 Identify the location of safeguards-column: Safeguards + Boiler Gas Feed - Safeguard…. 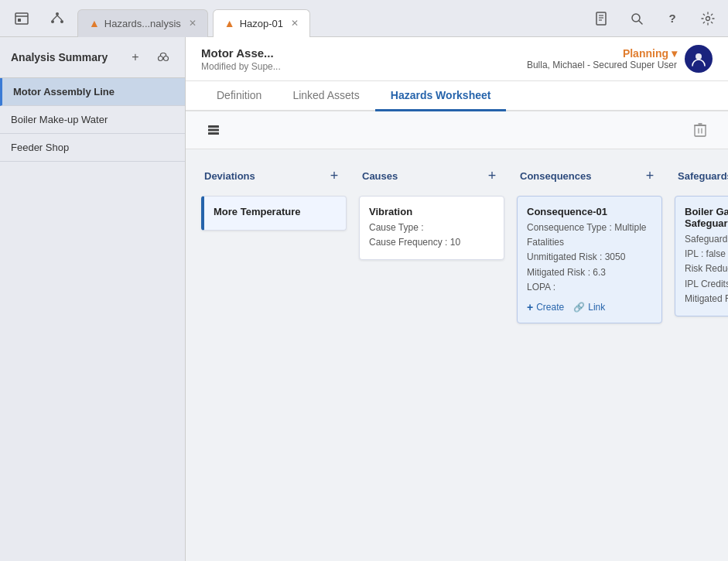
(701, 243).